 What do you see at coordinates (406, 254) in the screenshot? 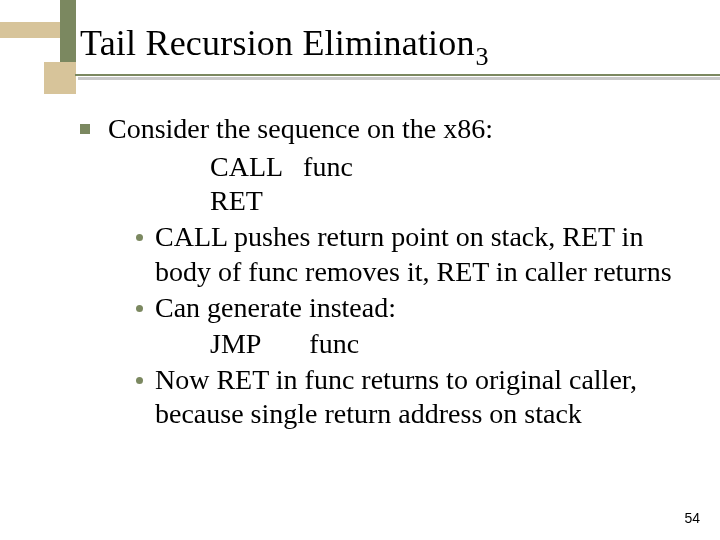
I see `bullet-level2: CALL pushes return point on stack, RET i…` at bounding box center [406, 254].